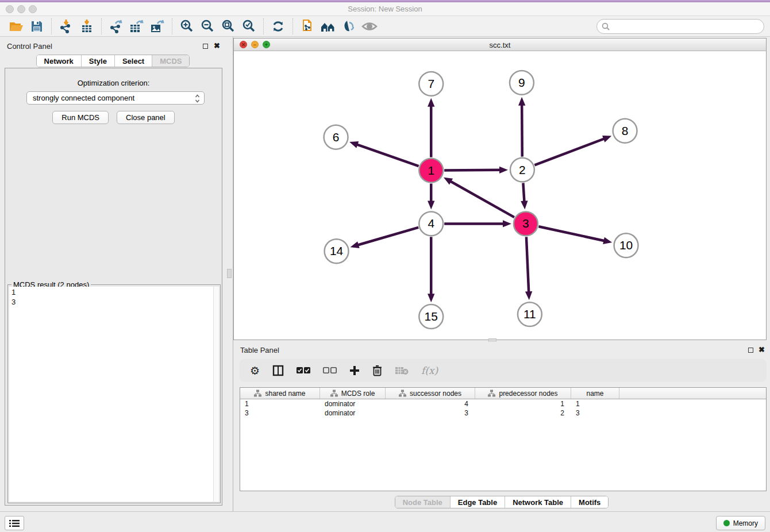 The width and height of the screenshot is (770, 532). I want to click on import-network-icon, so click(66, 26).